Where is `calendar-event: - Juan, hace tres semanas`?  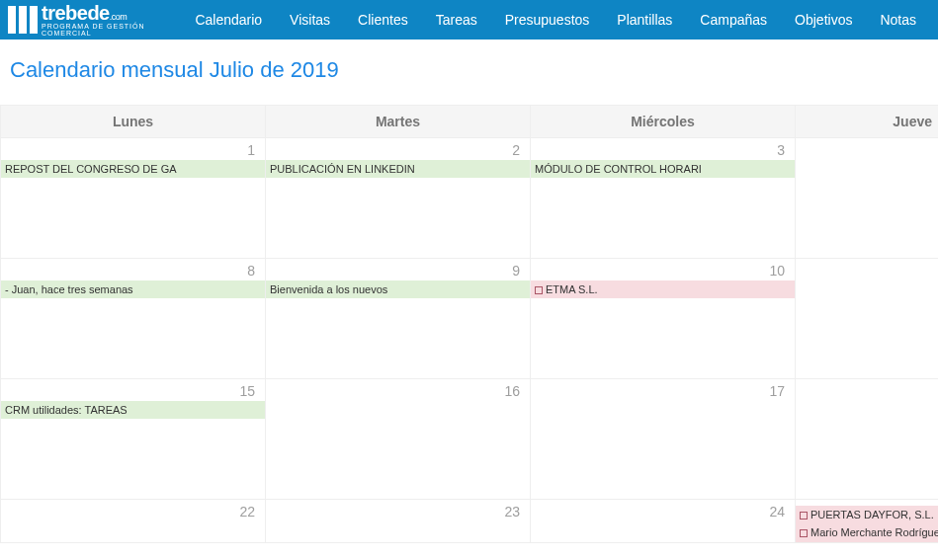
calendar-event: - Juan, hace tres semanas is located at coordinates (132, 289).